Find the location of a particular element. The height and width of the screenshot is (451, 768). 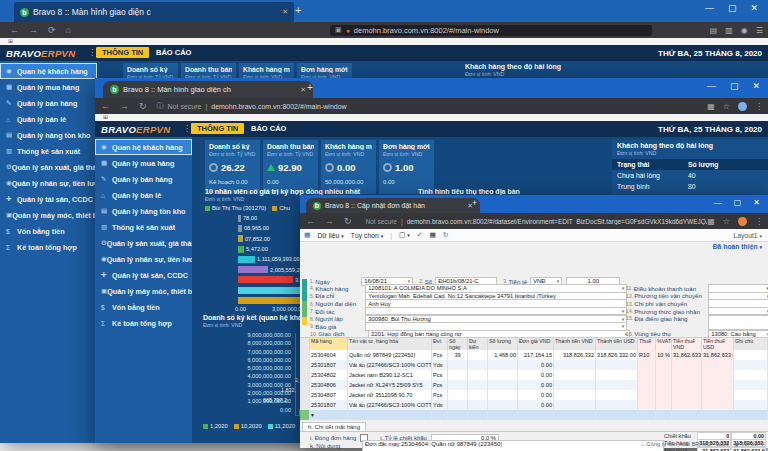

back-icon: ← is located at coordinates (14, 30).